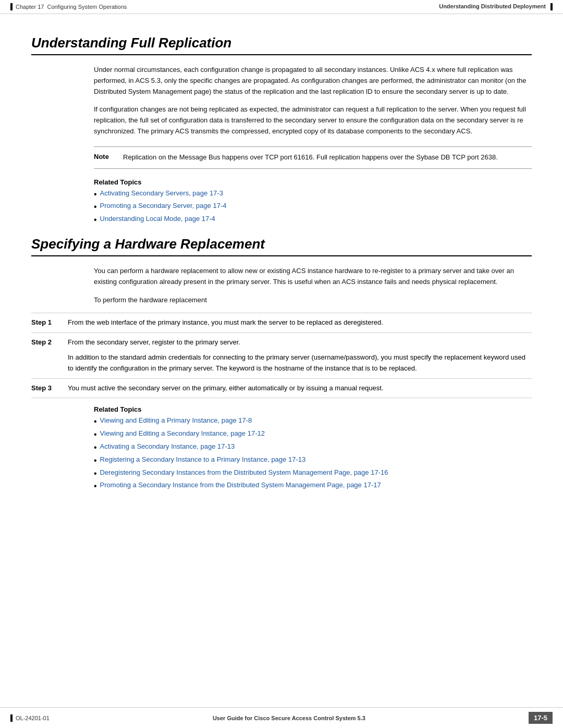 The image size is (563, 728). What do you see at coordinates (176, 420) in the screenshot?
I see `section2-link-1: Viewing and Editing a Primary Instance, …` at bounding box center [176, 420].